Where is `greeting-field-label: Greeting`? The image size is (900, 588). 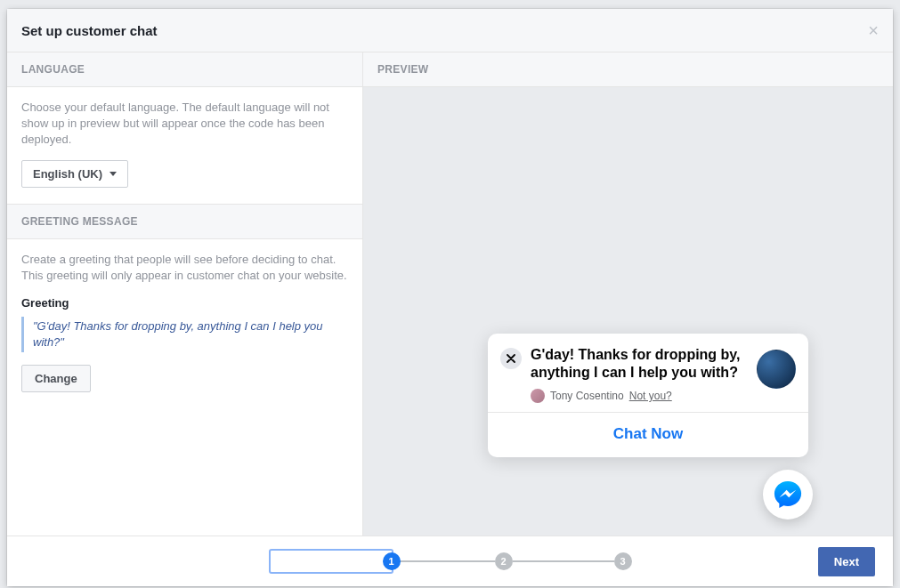 greeting-field-label: Greeting is located at coordinates (185, 302).